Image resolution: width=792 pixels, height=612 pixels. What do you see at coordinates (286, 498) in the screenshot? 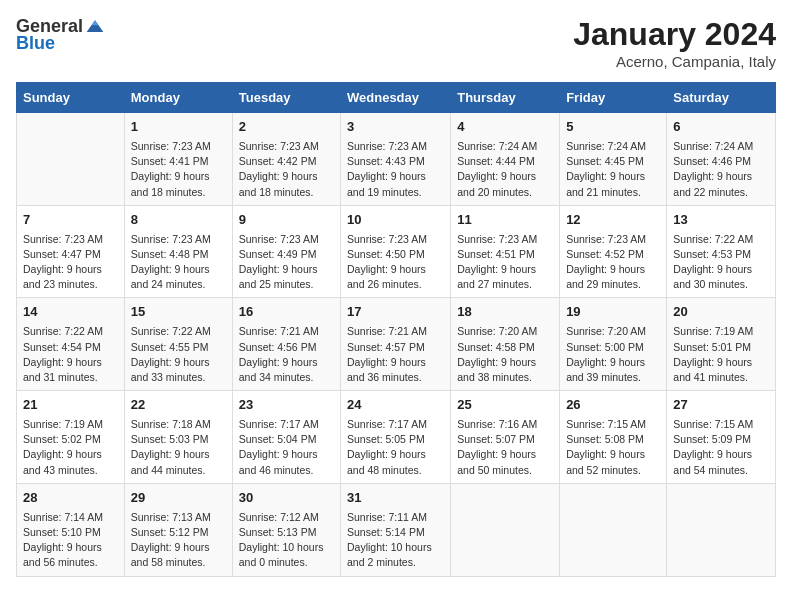
I see `day-number: 30` at bounding box center [286, 498].